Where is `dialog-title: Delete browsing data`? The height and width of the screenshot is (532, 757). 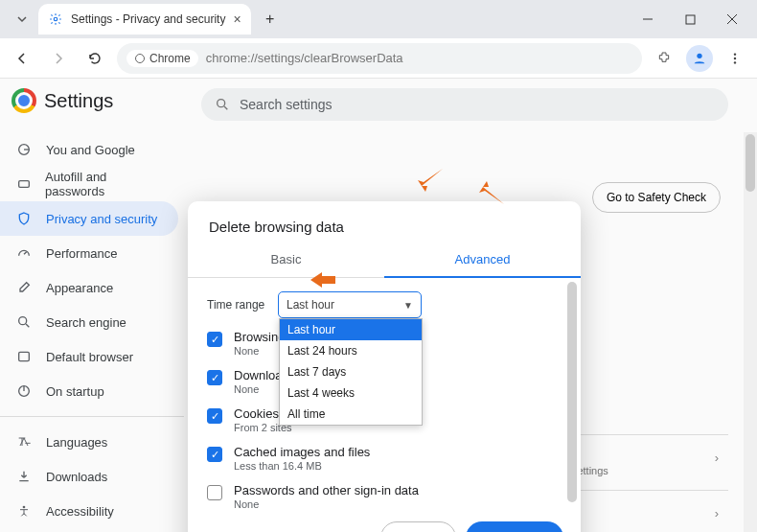
dialog-title: Delete browsing data is located at coordinates (384, 222).